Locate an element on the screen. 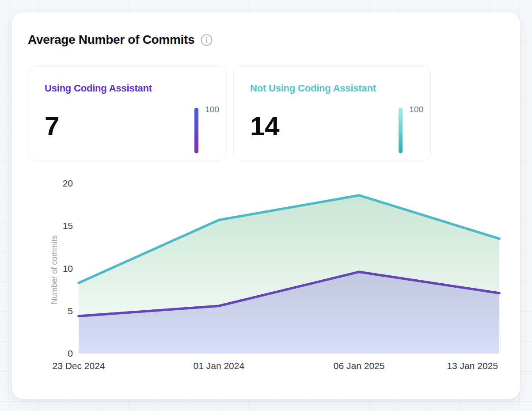 The height and width of the screenshot is (411, 532). stat-card-using-assistant: Using Coding Assistant 7 100 is located at coordinates (127, 113).